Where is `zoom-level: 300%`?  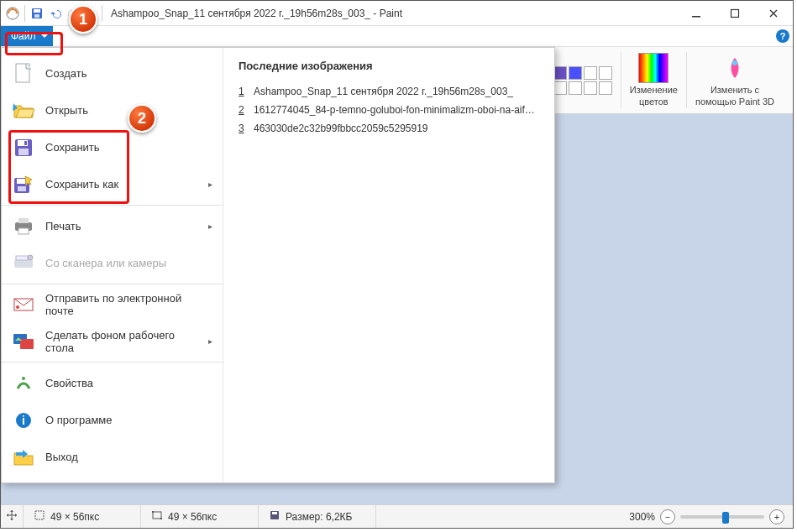
zoom-level: 300% is located at coordinates (642, 517).